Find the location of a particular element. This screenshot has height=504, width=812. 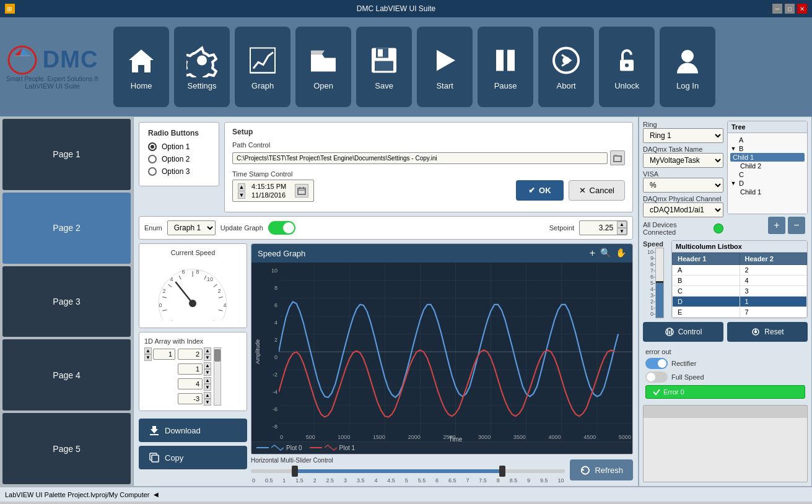

daqmx-task-select: MyVoltageTask is located at coordinates (683, 160).